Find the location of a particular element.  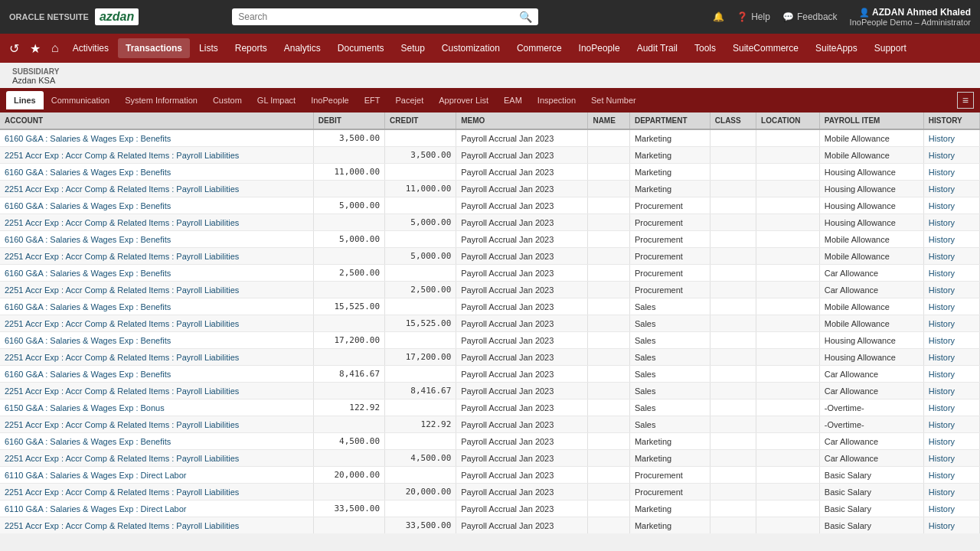

nav-suitecommerce: SuiteCommerce is located at coordinates (766, 48).